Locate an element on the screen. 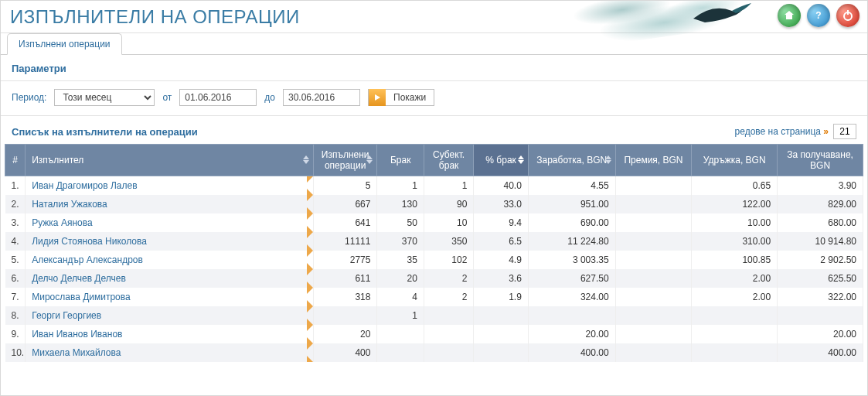  performer-link: Михаела Михайлова is located at coordinates (76, 353).